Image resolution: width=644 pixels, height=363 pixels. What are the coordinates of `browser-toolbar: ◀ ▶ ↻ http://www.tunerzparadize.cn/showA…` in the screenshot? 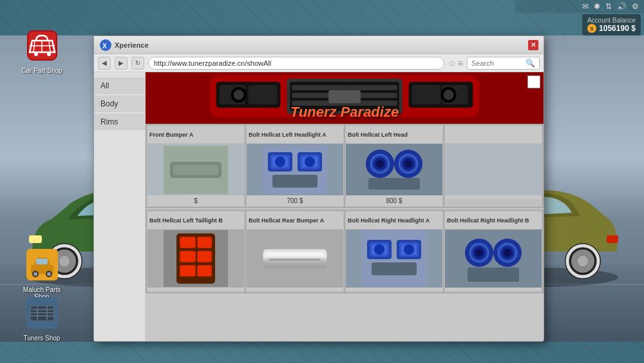 It's located at (319, 63).